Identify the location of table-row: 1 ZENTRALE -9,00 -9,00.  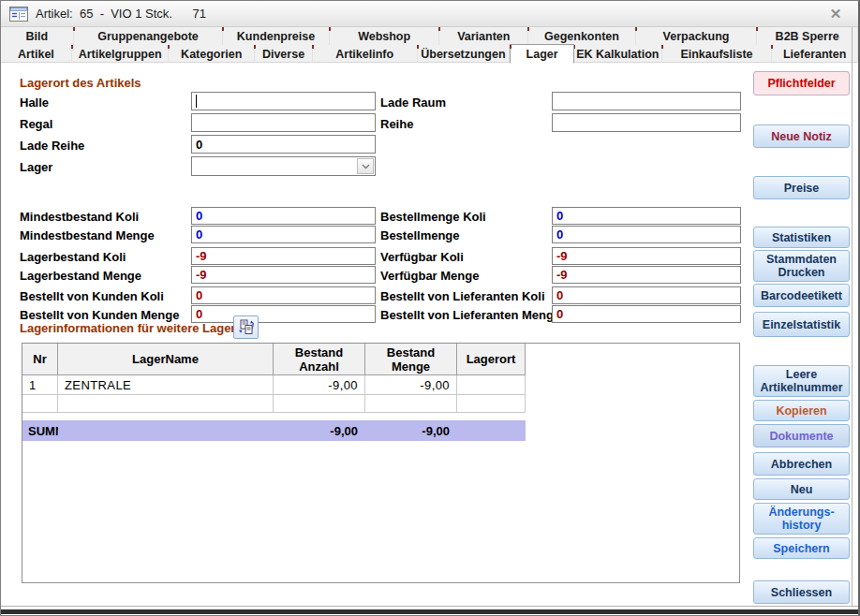
(274, 386).